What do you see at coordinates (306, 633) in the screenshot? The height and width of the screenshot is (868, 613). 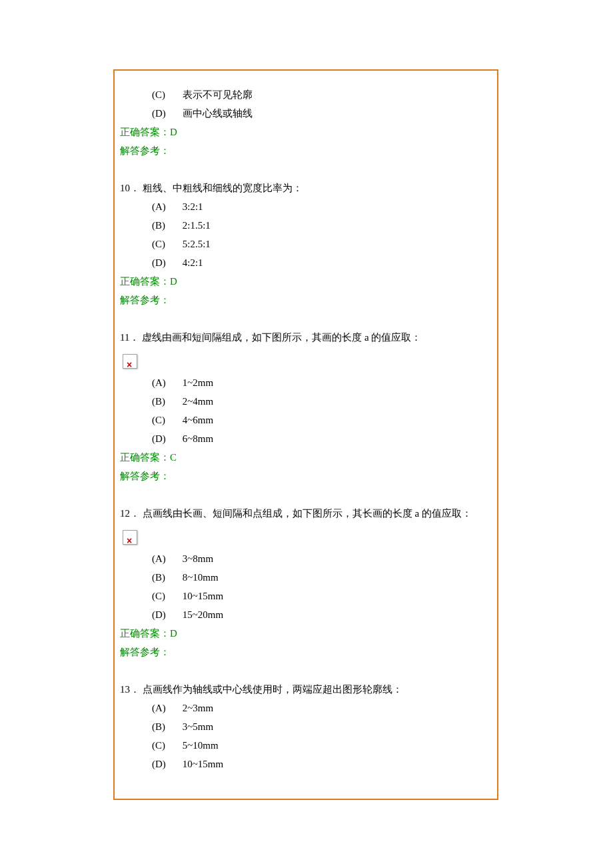 I see `q12-answer: 正确答案：D` at bounding box center [306, 633].